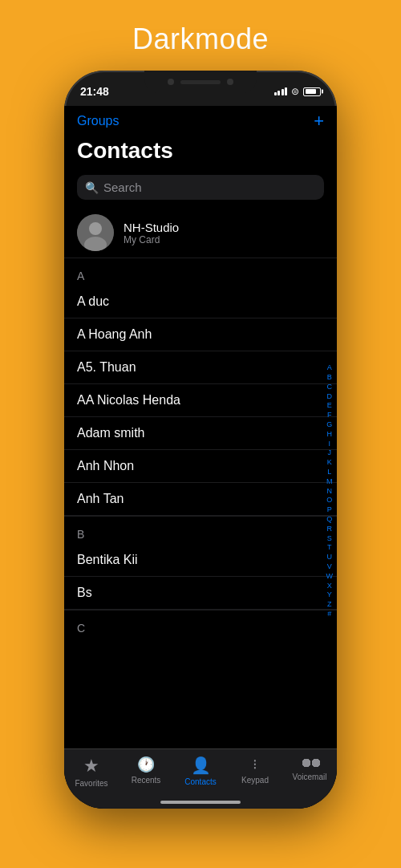  What do you see at coordinates (200, 152) in the screenshot?
I see `contacts-header: Contacts` at bounding box center [200, 152].